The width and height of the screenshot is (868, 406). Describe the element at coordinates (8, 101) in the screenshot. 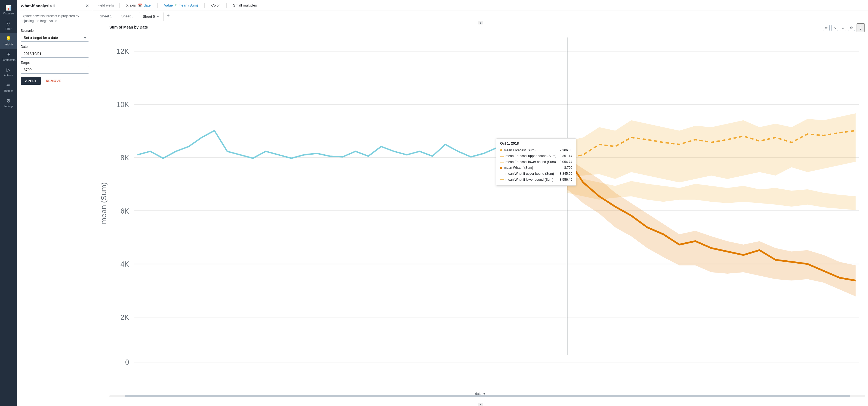

I see `settings-icon: ⚙` at that location.